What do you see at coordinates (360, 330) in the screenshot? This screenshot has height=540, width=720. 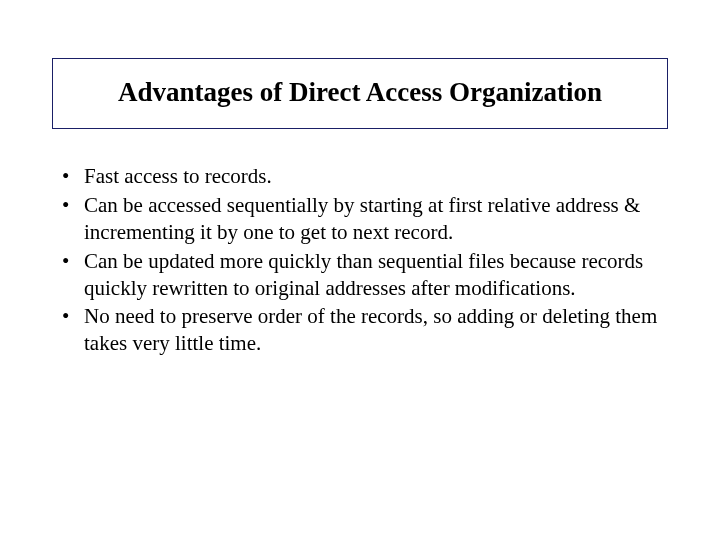 I see `list-item: No need to preserve order of the records…` at bounding box center [360, 330].